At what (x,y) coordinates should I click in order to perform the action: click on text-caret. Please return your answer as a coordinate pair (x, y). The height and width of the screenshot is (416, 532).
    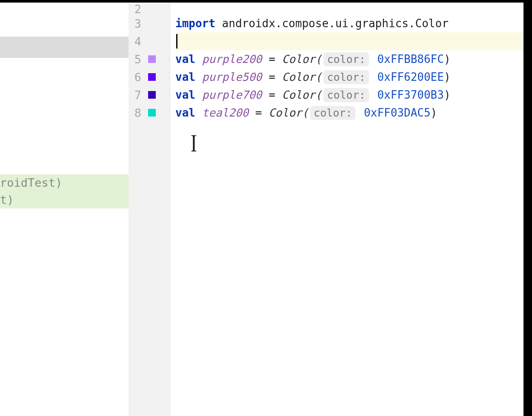
    Looking at the image, I should click on (177, 41).